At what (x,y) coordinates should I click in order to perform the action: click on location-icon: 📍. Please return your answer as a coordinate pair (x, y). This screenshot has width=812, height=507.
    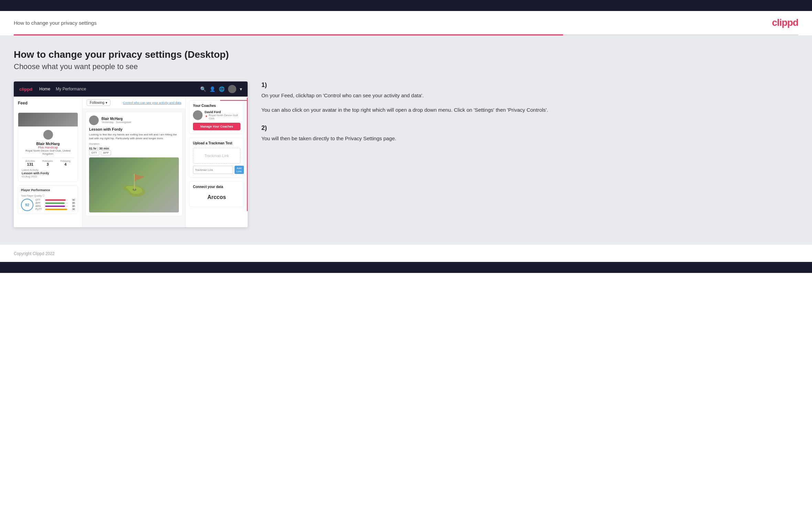
    Looking at the image, I should click on (206, 117).